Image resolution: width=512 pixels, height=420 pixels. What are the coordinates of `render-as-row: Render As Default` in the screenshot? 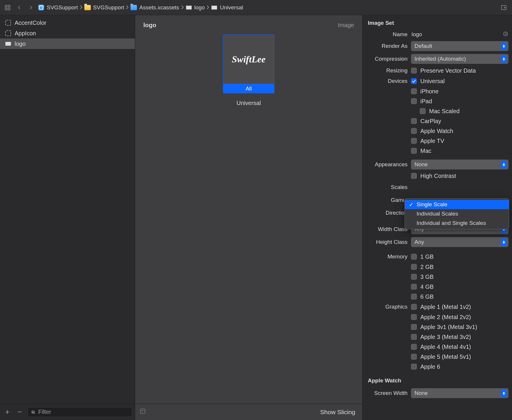 It's located at (437, 46).